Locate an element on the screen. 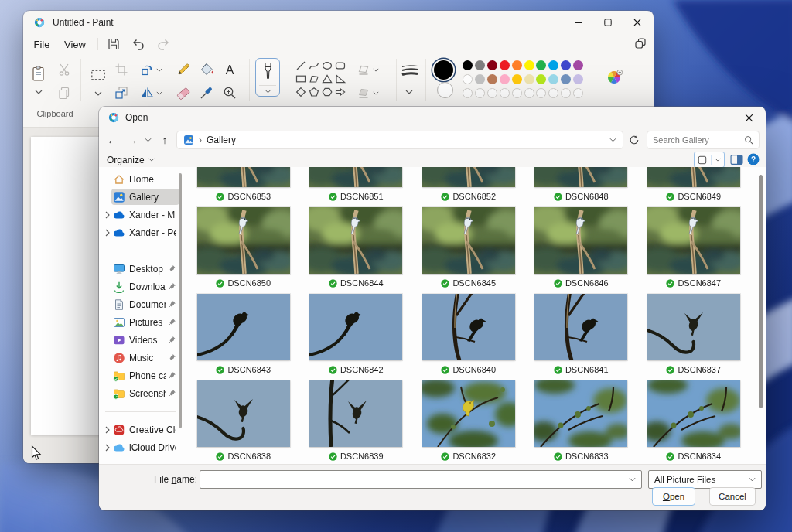 This screenshot has height=532, width=792. file-item: DSCN6834 is located at coordinates (694, 422).